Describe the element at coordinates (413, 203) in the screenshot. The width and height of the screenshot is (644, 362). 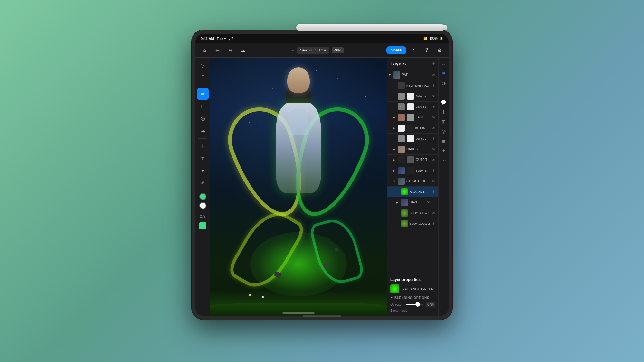
I see `layer-item: ▶ HAZE 👁 ⋯` at that location.